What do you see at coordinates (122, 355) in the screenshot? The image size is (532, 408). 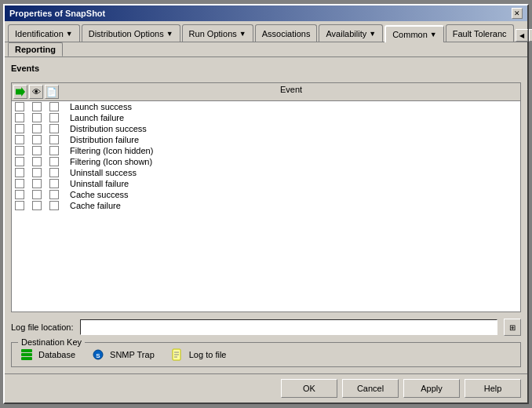 I see `destination-snmp: S SNMP Trap` at bounding box center [122, 355].